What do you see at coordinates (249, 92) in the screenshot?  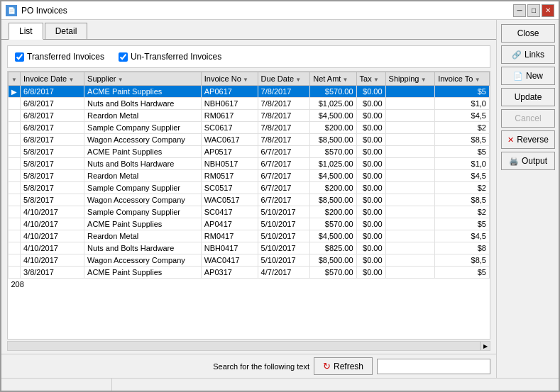 I see `table-row: ▶6/8/2017ACME Paint SuppliesAP06177/8/20…` at bounding box center [249, 92].